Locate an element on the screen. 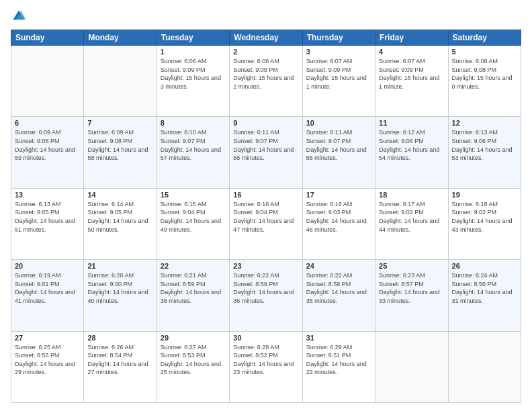  day-number: 2 is located at coordinates (266, 52).